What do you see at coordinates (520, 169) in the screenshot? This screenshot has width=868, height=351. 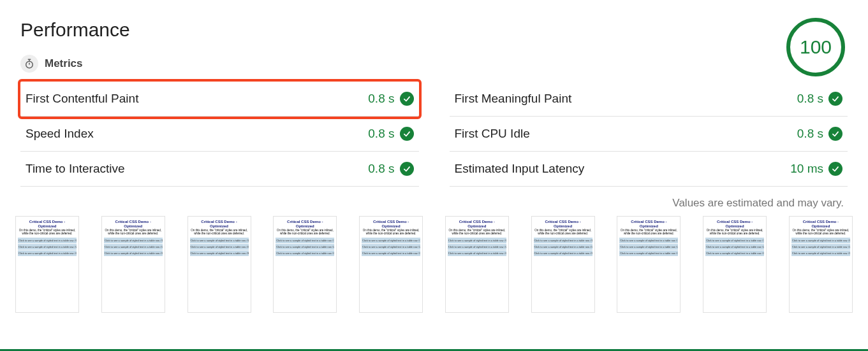 I see `metric-name: Estimated Input Latency` at bounding box center [520, 169].